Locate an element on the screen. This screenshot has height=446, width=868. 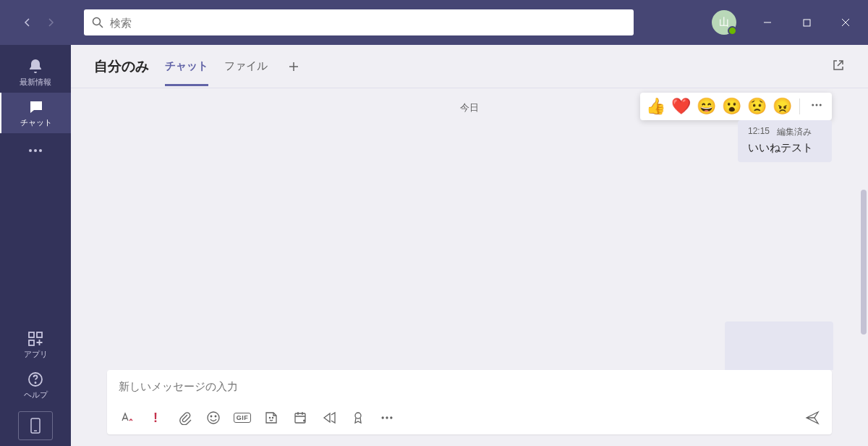
message-text: いいねテスト is located at coordinates (785, 148).